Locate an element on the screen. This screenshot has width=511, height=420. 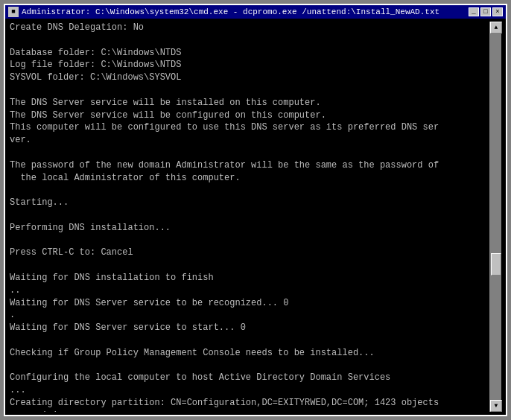
console-line: .. is located at coordinates (250, 290).